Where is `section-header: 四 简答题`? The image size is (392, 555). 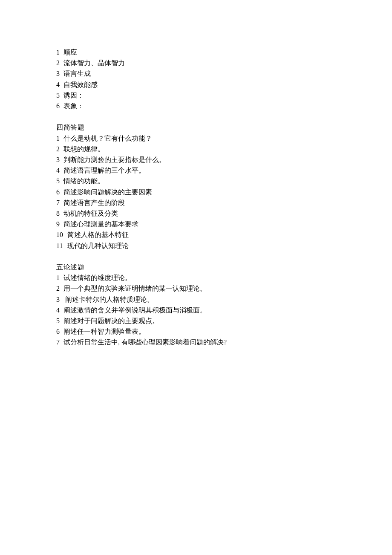
section-header: 四 简答题 is located at coordinates (224, 127).